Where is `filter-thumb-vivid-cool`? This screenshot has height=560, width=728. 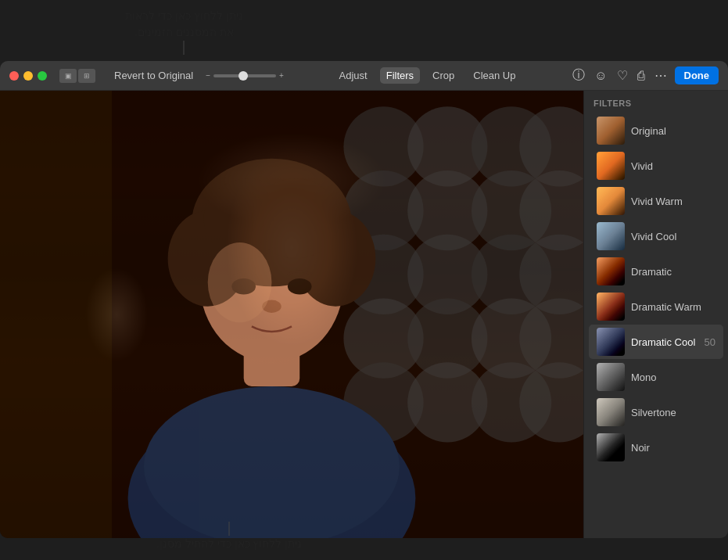 filter-thumb-vivid-cool is located at coordinates (611, 236).